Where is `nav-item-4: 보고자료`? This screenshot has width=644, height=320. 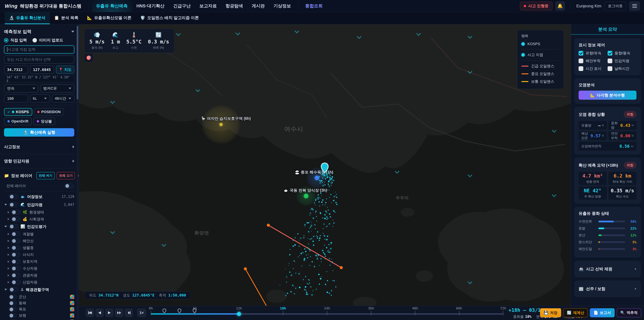
nav-item-4: 보고자료 is located at coordinates (208, 6).